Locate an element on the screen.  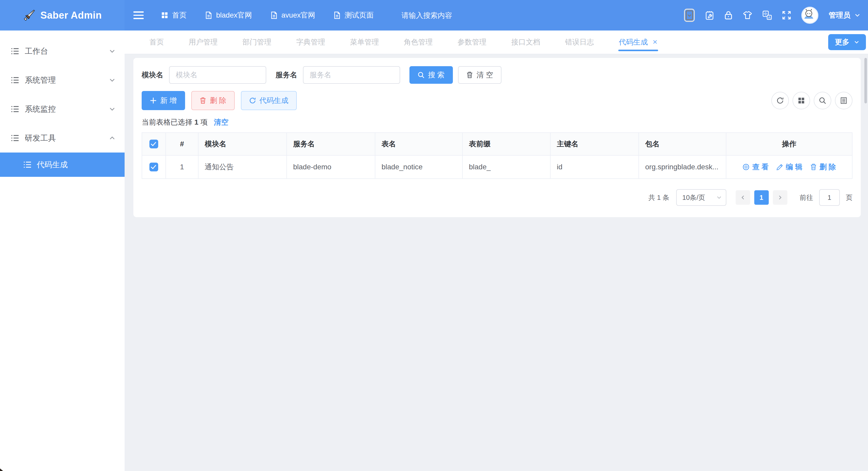
data-table: # 模块名 服务名 表名 表前缀 主键名 包名 操作 1 通知公告 is located at coordinates (497, 156).